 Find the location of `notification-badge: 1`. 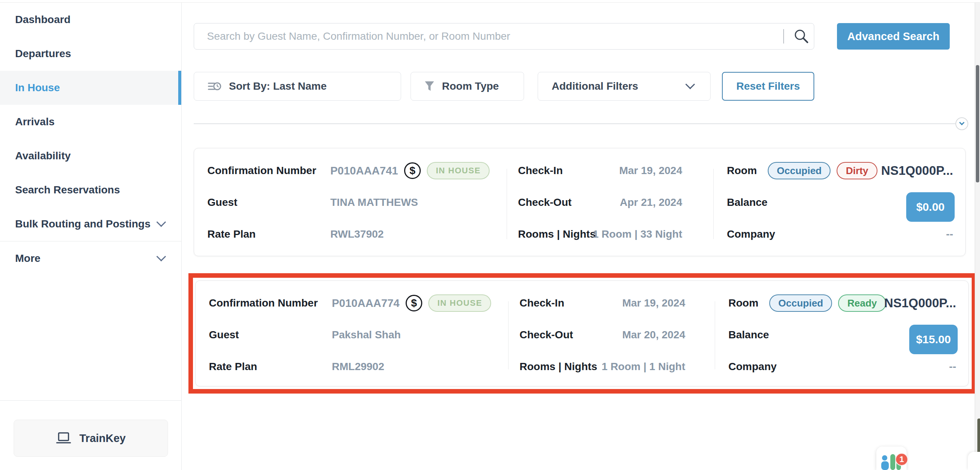

notification-badge: 1 is located at coordinates (902, 459).